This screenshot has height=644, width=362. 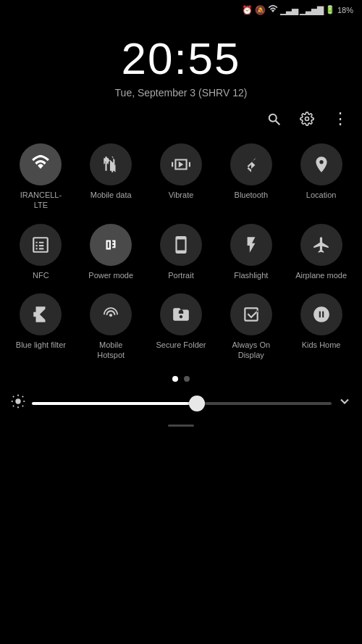 I want to click on always-on-icon, so click(x=251, y=314).